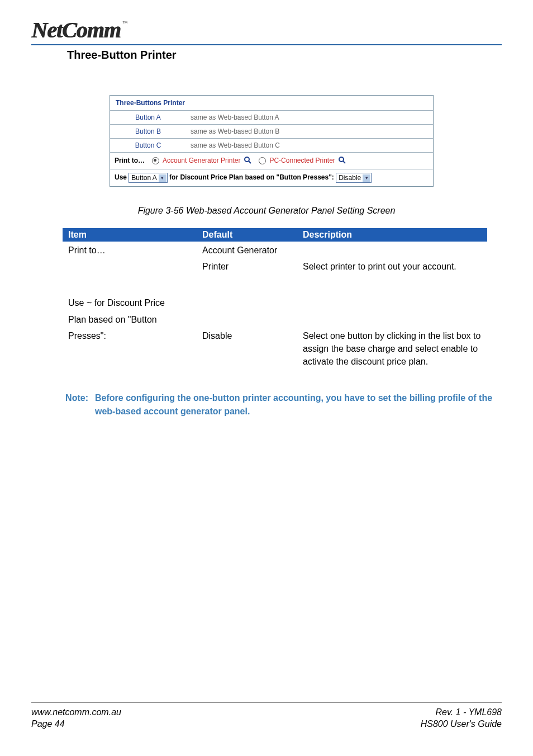 This screenshot has height=756, width=533. Describe the element at coordinates (272, 178) in the screenshot. I see `use-discount-row: Use Button A▾ for Discount Price Plan ba…` at that location.